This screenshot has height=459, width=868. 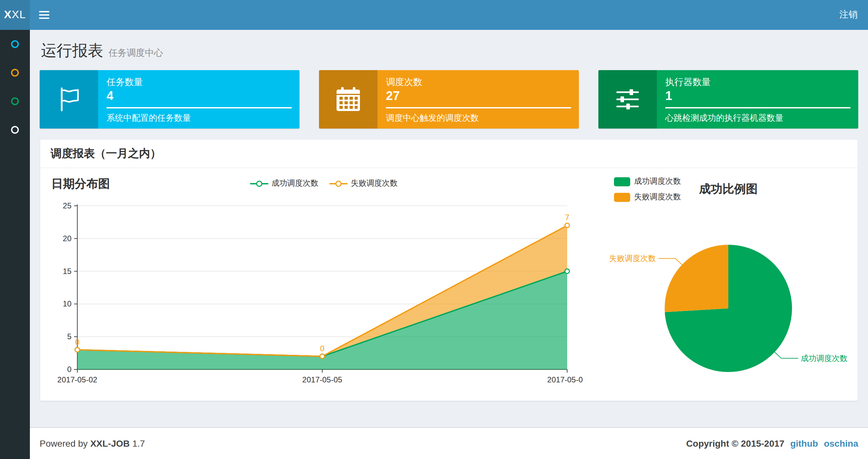 I want to click on svg-text: 失败调度次数, so click(x=632, y=258).